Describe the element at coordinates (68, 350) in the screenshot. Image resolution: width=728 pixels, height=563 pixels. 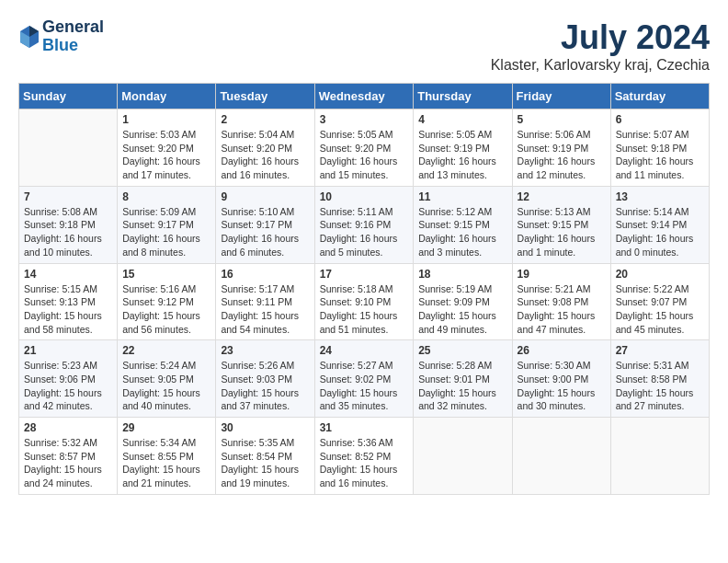
I see `day-number: 21` at that location.